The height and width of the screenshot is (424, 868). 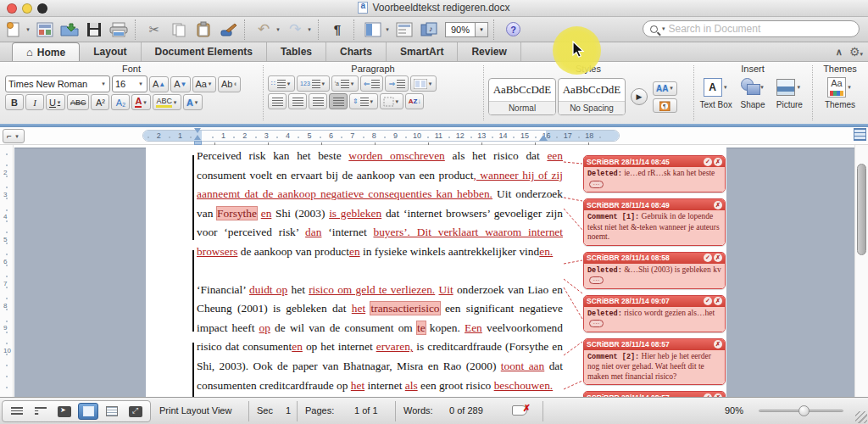 I want to click on tab-home: ⌂Home, so click(x=46, y=52).